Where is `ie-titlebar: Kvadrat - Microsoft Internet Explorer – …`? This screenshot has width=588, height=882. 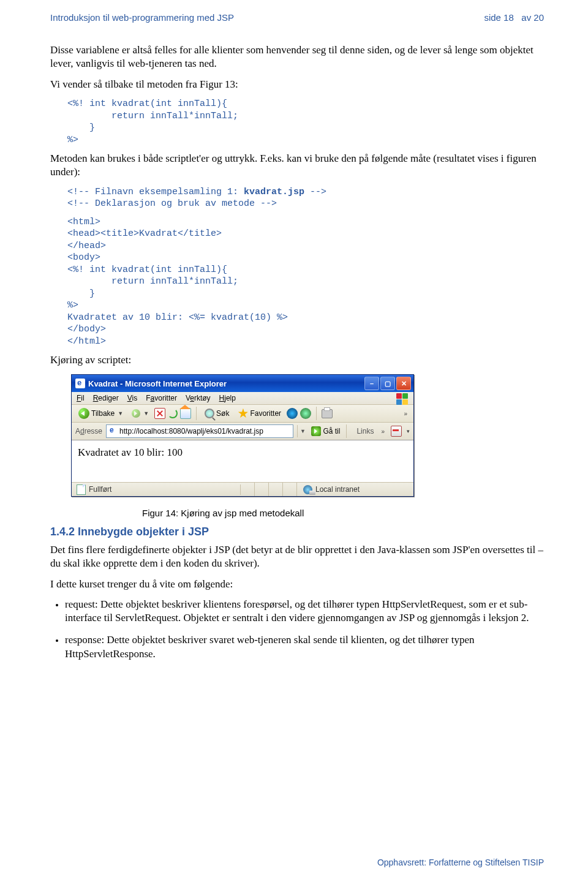 ie-titlebar: Kvadrat - Microsoft Internet Explorer – … is located at coordinates (243, 383).